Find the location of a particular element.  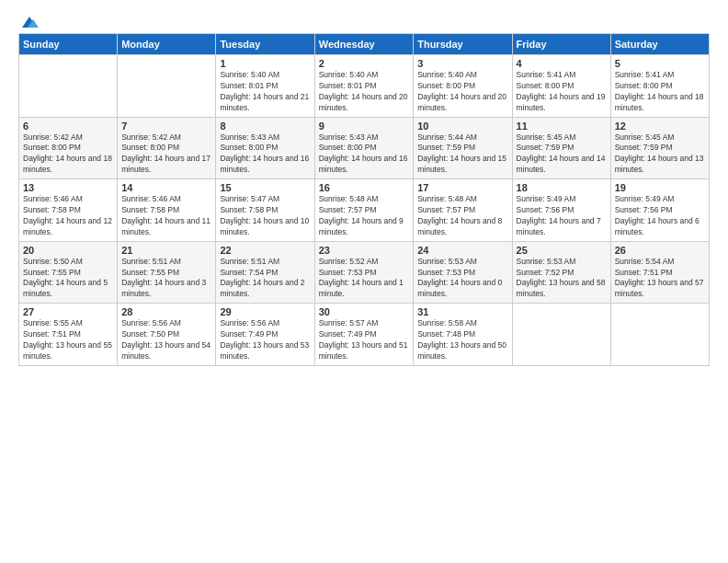

calendar-cell: 29Sunrise: 5:56 AM Sunset: 7:49 PM Dayli… is located at coordinates (265, 335).